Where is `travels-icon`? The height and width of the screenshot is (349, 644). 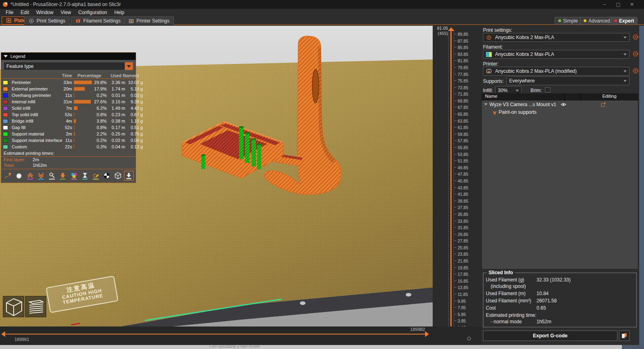 travels-icon is located at coordinates (8, 176).